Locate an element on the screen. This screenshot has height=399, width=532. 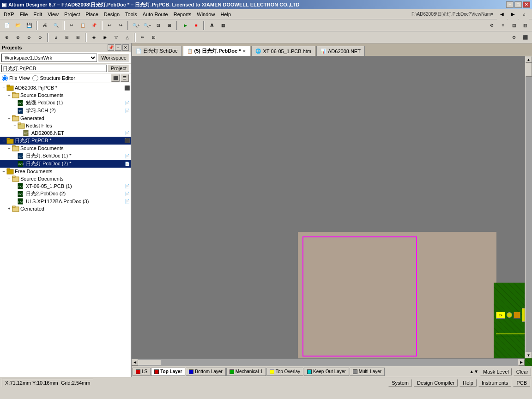
tab-net: 📊 AD62008.NET is located at coordinates (341, 51).